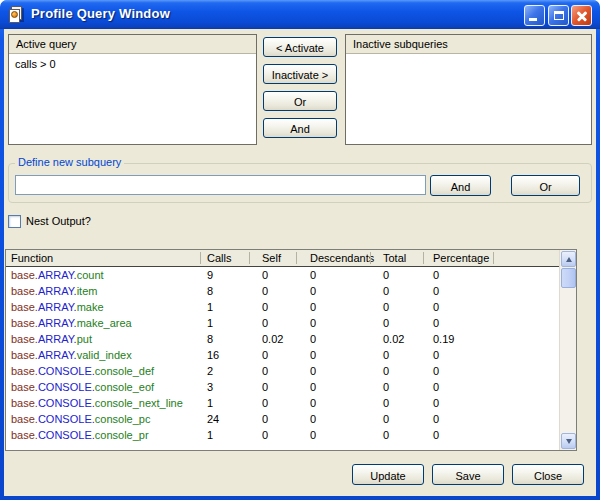 This screenshot has height=500, width=600. Describe the element at coordinates (568, 350) in the screenshot. I see `vertical-scrollbar` at that location.